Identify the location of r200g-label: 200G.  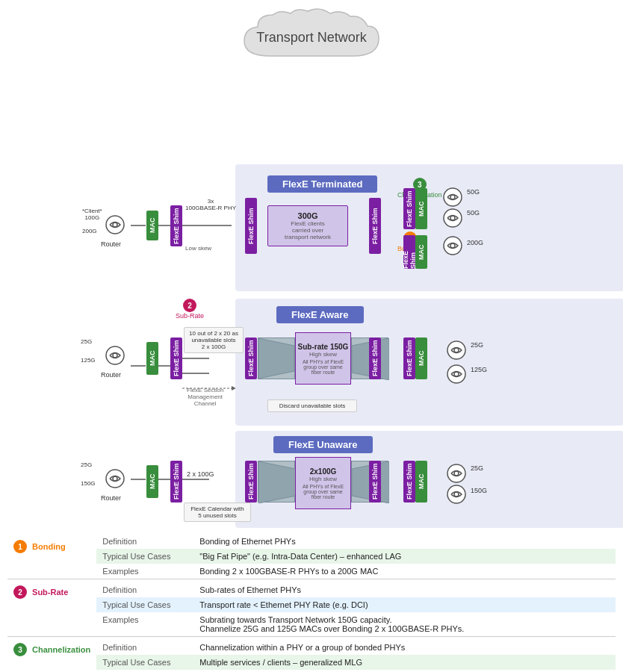
(475, 243).